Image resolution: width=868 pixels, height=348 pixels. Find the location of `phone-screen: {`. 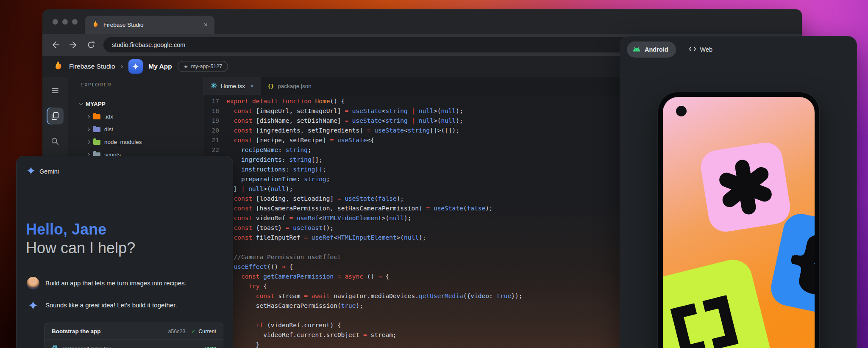

phone-screen: { is located at coordinates (739, 223).